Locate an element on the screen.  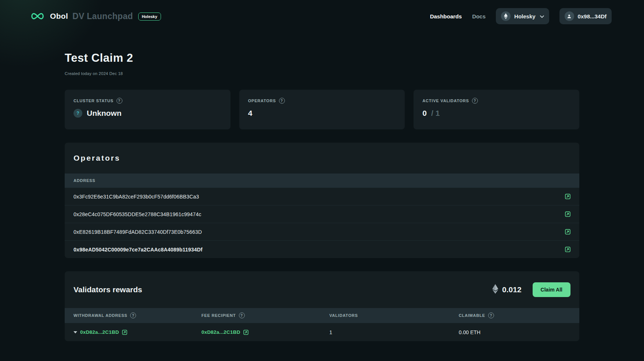
top-bar: Obol DV Launchpad Holesky Dashboards Doc… is located at coordinates (322, 16).